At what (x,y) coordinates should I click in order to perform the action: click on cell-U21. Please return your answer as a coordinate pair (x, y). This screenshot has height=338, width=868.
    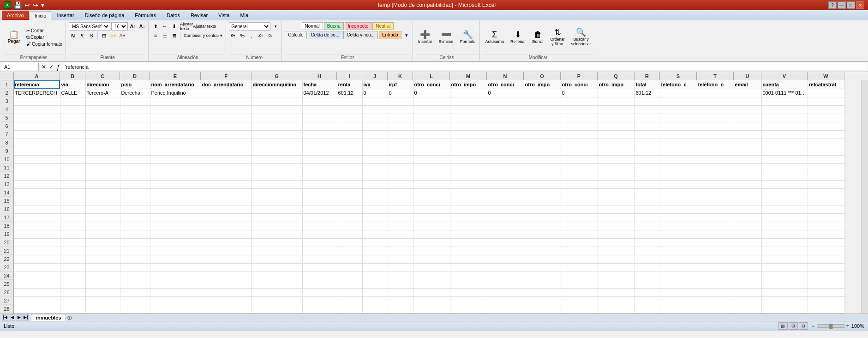
    Looking at the image, I should click on (748, 251).